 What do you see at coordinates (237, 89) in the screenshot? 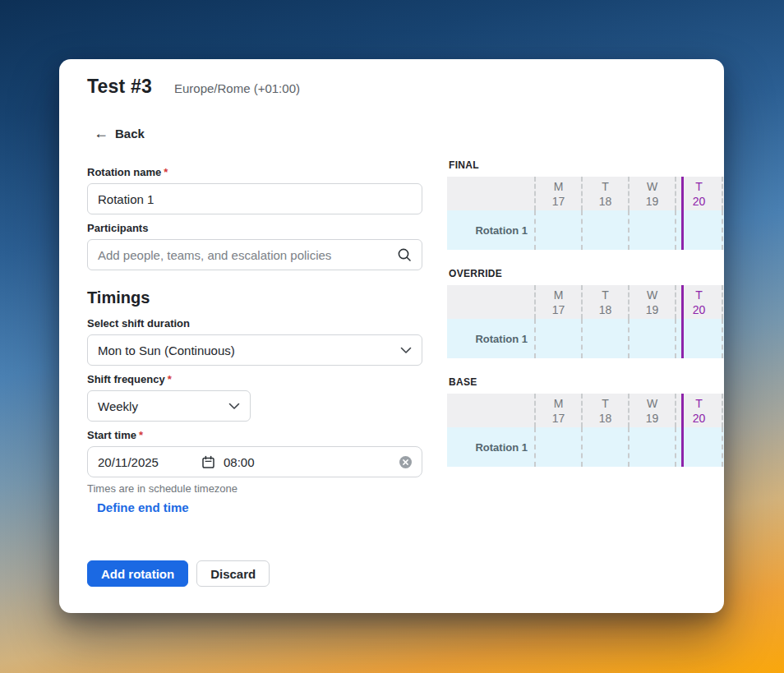
I see `schedule-timezone: Europe/Rome (+01:00)` at bounding box center [237, 89].